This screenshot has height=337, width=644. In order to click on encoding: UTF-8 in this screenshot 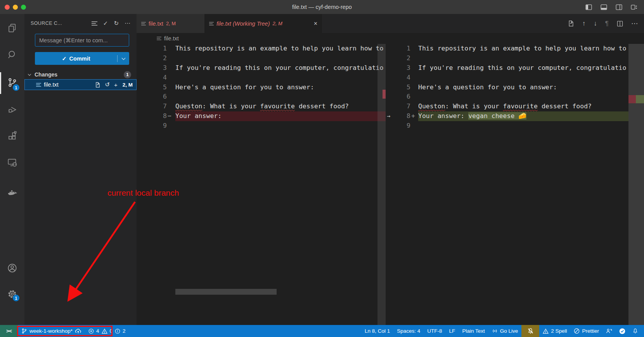, I will do `click(435, 331)`.